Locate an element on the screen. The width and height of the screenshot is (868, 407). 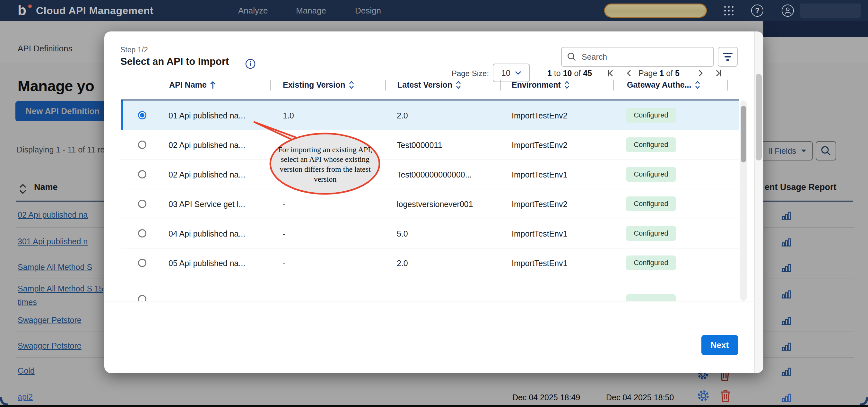
nav-analyze: Analyze is located at coordinates (253, 11).